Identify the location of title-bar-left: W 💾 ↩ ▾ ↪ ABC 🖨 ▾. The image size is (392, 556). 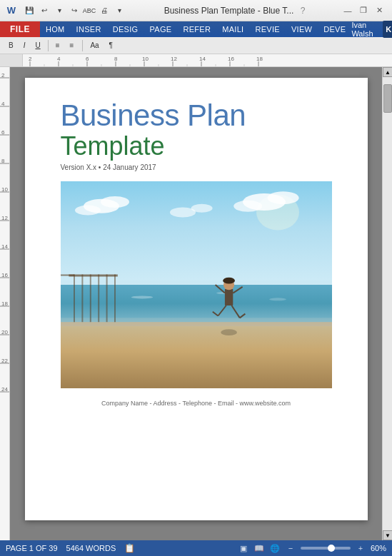
(67, 11).